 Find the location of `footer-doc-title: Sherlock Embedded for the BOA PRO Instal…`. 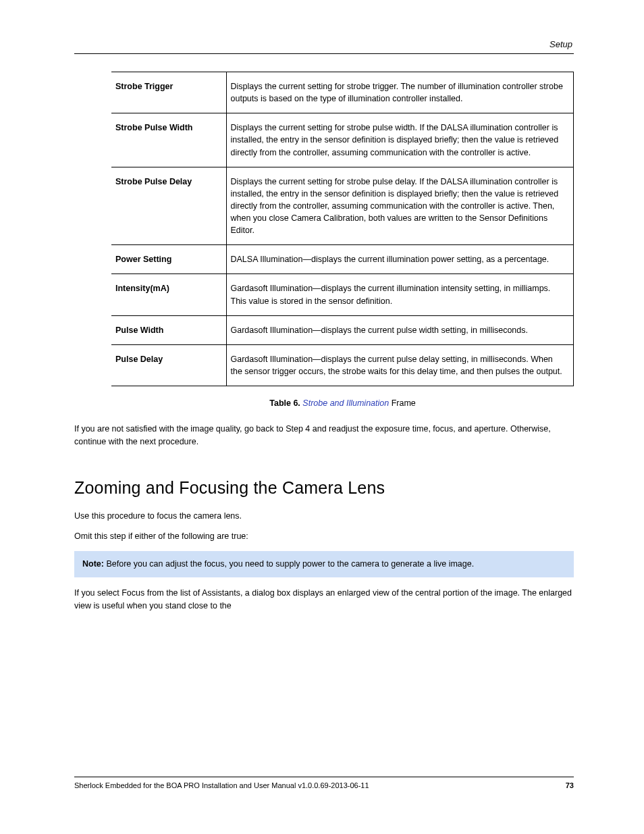

footer-doc-title: Sherlock Embedded for the BOA PRO Instal… is located at coordinates (221, 785).